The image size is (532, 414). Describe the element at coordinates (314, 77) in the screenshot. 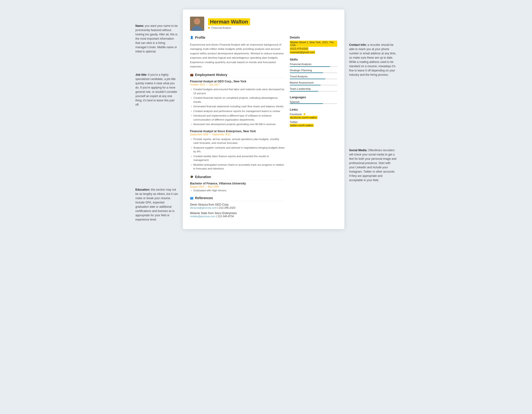

I see `skill-item-3: Trend Analysis` at that location.